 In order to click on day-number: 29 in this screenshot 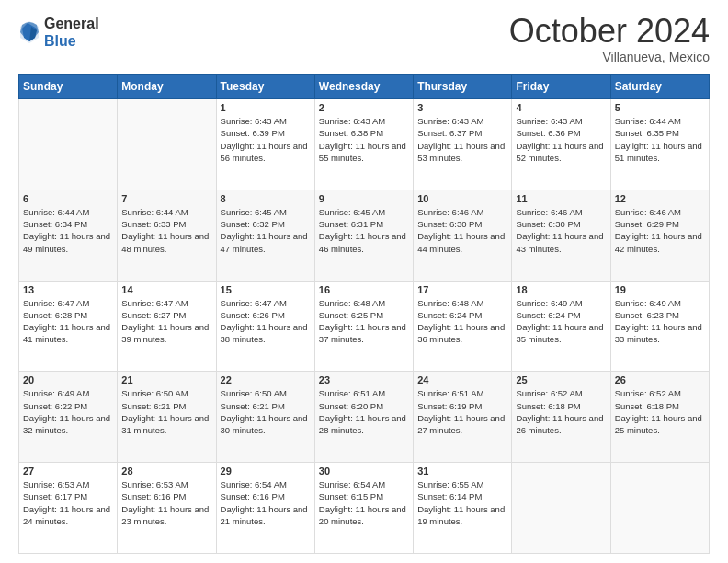, I will do `click(266, 471)`.